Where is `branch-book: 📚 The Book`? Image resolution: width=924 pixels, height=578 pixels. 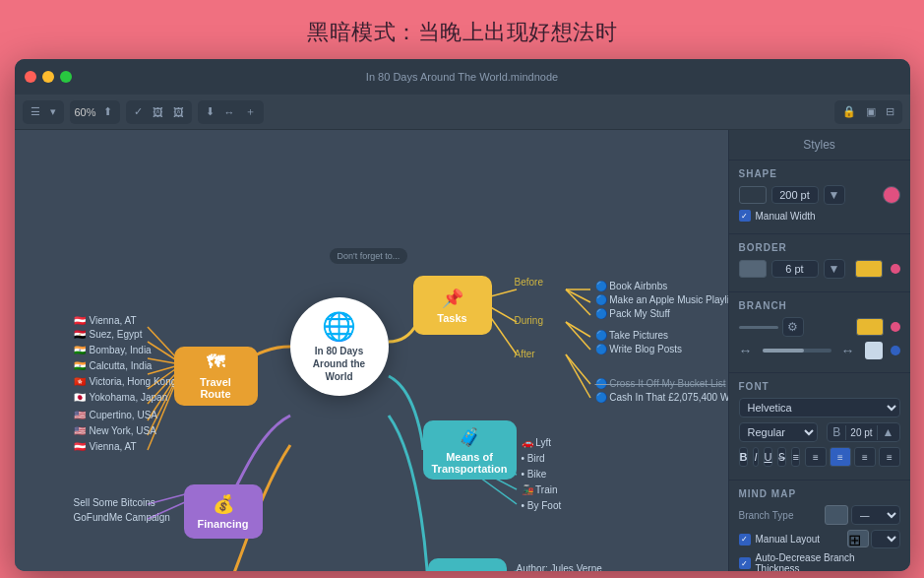
branch-book: 📚 The Book is located at coordinates (467, 565).